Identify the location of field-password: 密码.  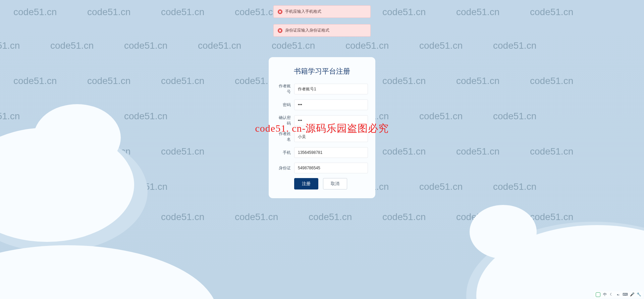
(322, 105).